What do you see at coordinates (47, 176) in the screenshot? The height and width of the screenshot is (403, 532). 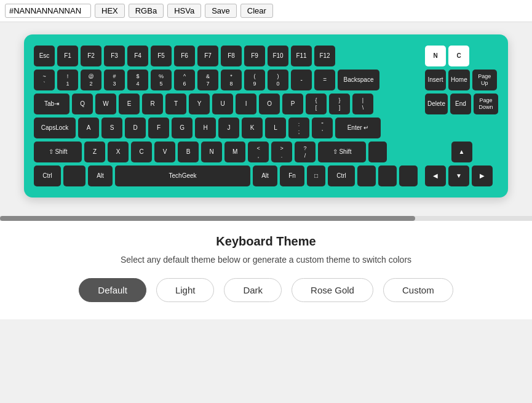 I see `key-ctrl-left: Ctrl` at bounding box center [47, 176].